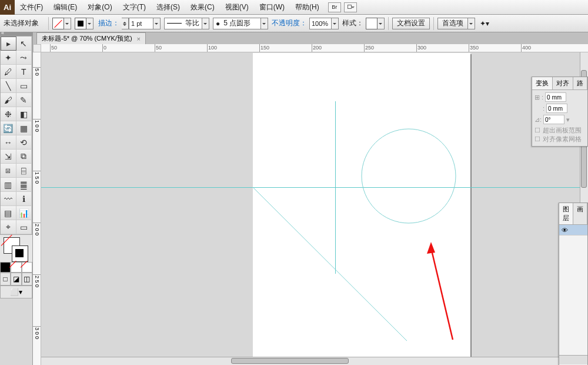 This screenshot has width=588, height=365. Describe the element at coordinates (320, 24) in the screenshot. I see `opacity-input: 100%` at that location.